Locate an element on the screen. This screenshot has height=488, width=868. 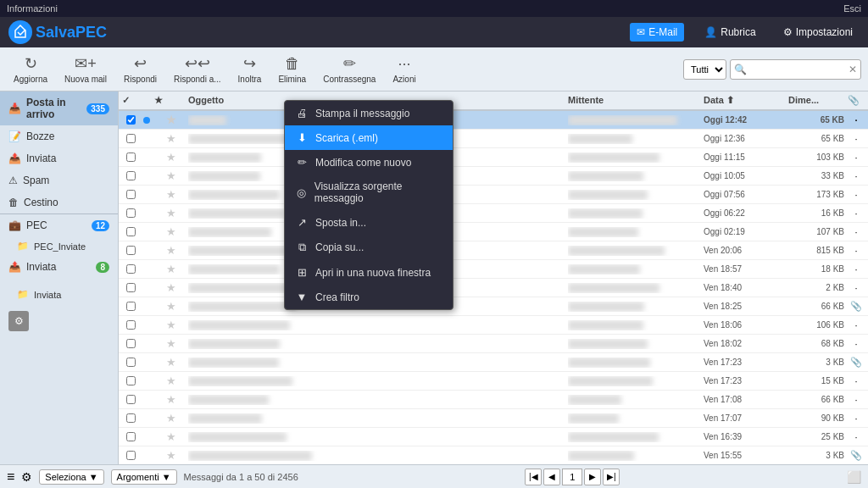
email-button: ✉ E-Mail is located at coordinates (657, 32).